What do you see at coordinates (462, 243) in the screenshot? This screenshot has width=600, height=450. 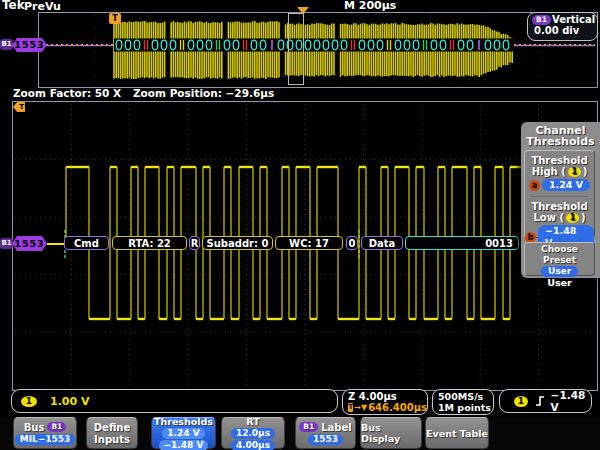 I see `decode-field-data-value: 0013` at bounding box center [462, 243].